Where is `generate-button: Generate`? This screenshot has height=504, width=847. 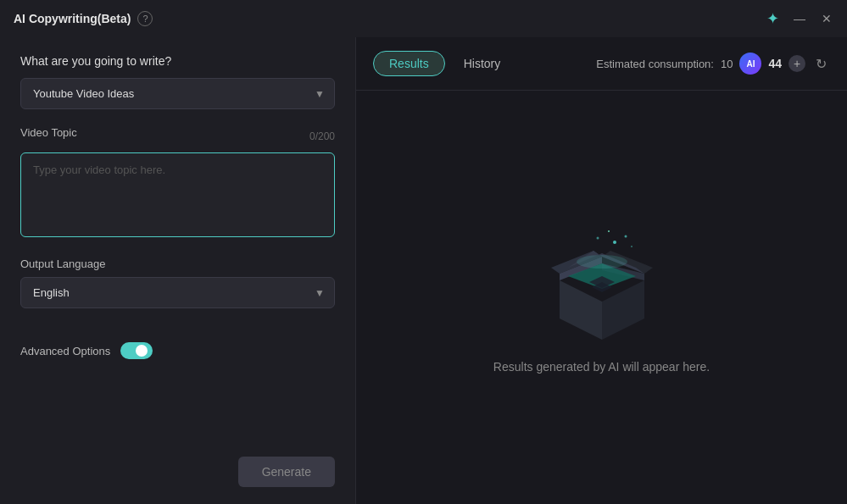
generate-button: Generate is located at coordinates (287, 472).